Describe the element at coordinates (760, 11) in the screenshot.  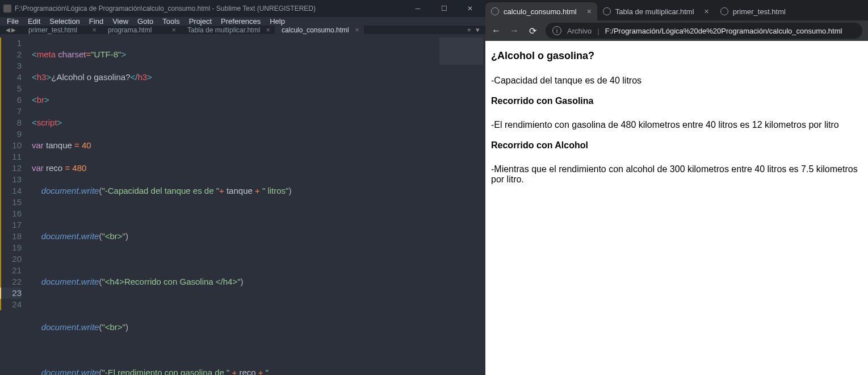
I see `tab-label: primer_test.html` at that location.